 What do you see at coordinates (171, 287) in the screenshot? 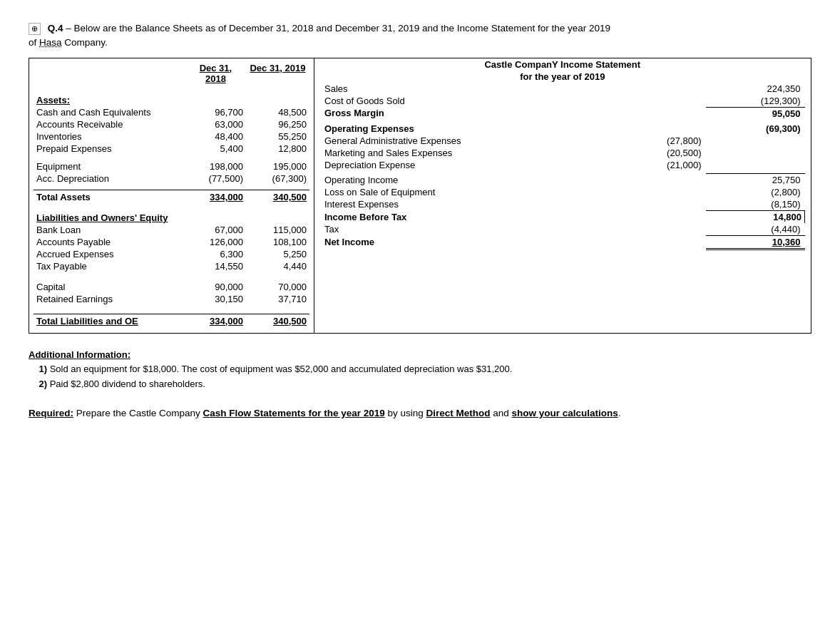
I see `bs-equity-row: Capital 90,000 70,000` at bounding box center [171, 287].